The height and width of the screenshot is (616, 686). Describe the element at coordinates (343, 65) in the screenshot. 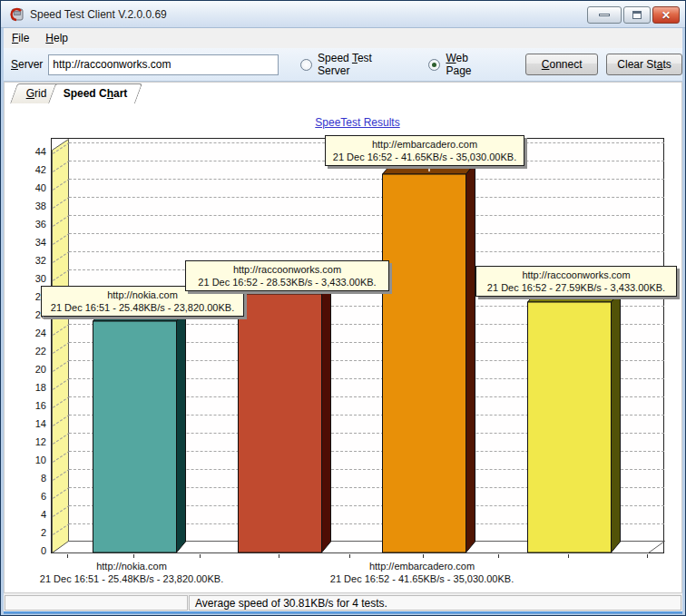

I see `toolbar: Server Speed Test Server Web Page Connec…` at that location.